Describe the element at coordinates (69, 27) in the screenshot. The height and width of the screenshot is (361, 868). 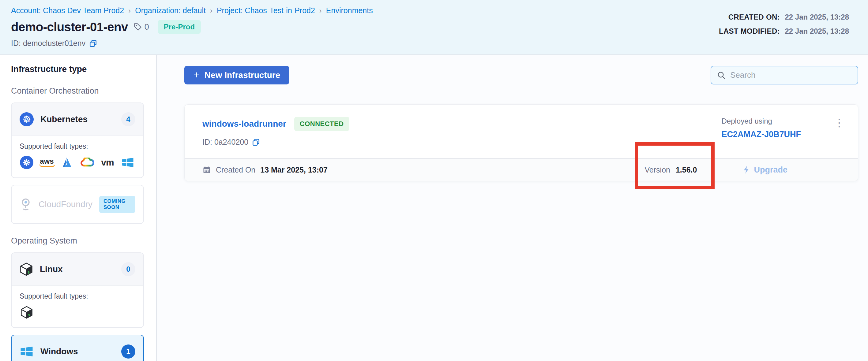
I see `page-title: demo-cluster-01-env` at that location.